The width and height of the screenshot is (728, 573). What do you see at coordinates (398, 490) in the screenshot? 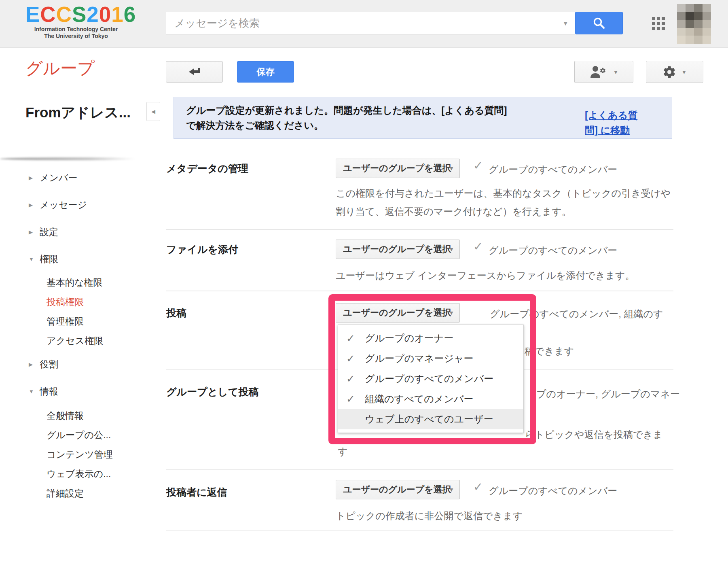
I see `reply-to-author-group-select-dropdown: ユーザーのグループを選択 ▼` at bounding box center [398, 490].